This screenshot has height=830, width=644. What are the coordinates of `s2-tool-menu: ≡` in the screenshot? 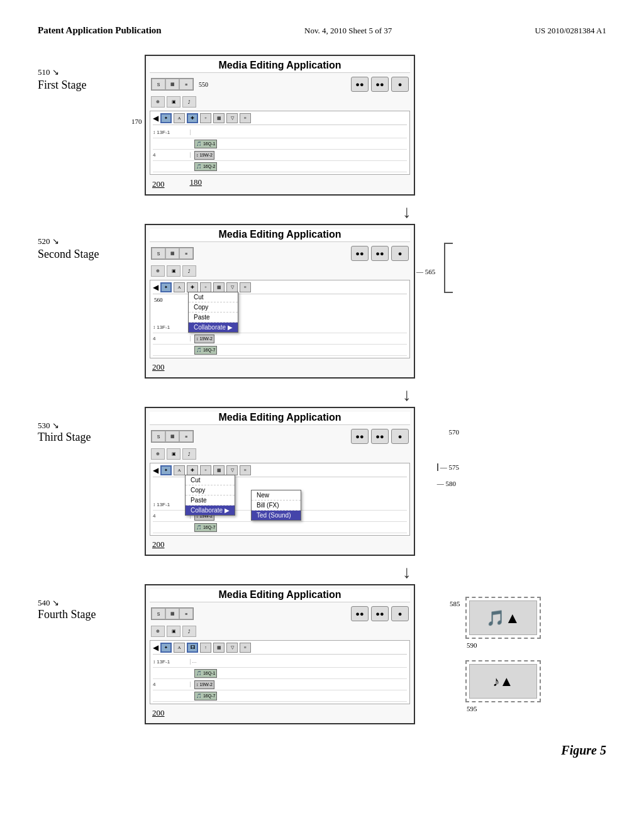 It's located at (186, 253).